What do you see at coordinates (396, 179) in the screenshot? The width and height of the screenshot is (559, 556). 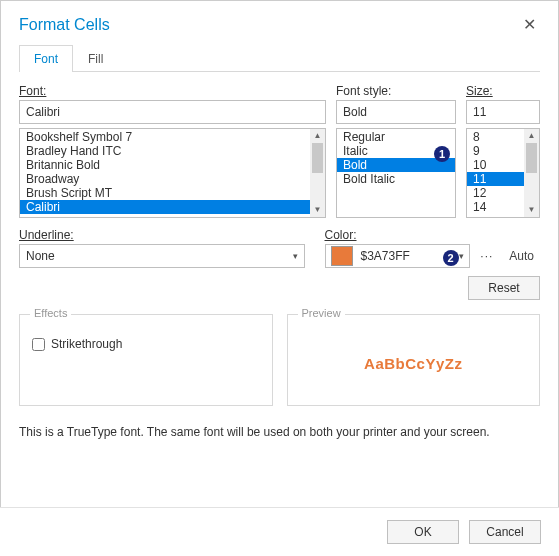 I see `list-item: Bold Italic` at bounding box center [396, 179].